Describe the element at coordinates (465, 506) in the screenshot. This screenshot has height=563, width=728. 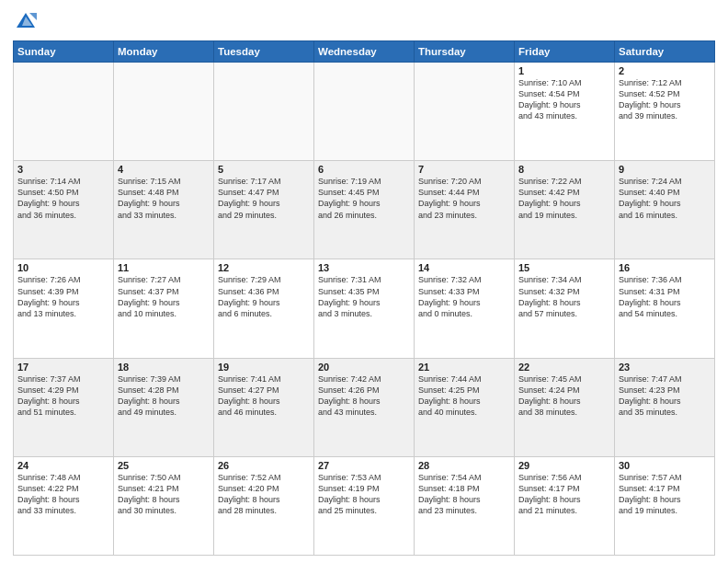
I see `calendar-day-cell: 28Sunrise: 7:54 AM Sunset: 4:18 PM Dayli…` at that location.